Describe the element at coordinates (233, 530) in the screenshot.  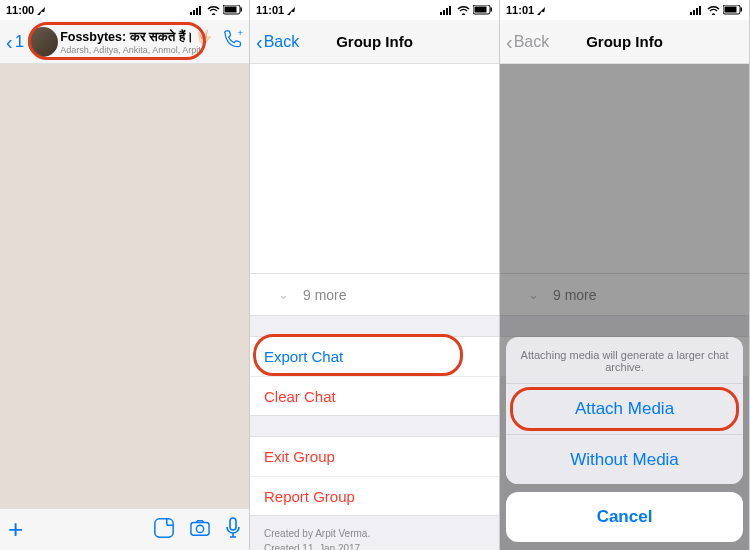
I see `mic-button` at that location.